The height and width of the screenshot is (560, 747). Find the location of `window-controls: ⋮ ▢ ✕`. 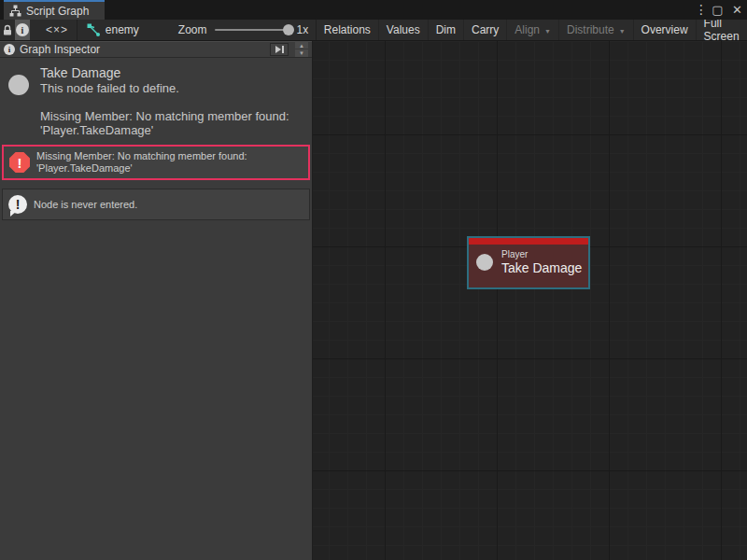

window-controls: ⋮ ▢ ✕ is located at coordinates (720, 9).